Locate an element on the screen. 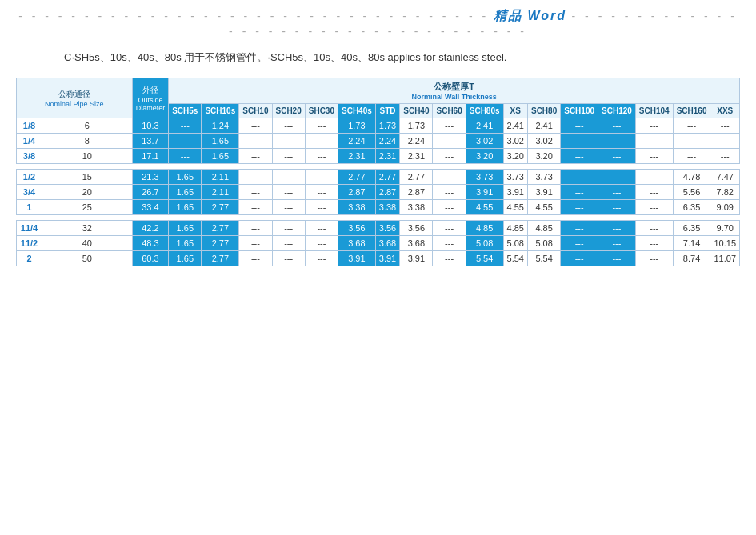 The height and width of the screenshot is (535, 756). col-header-sch10s: SCH10s is located at coordinates (221, 111).